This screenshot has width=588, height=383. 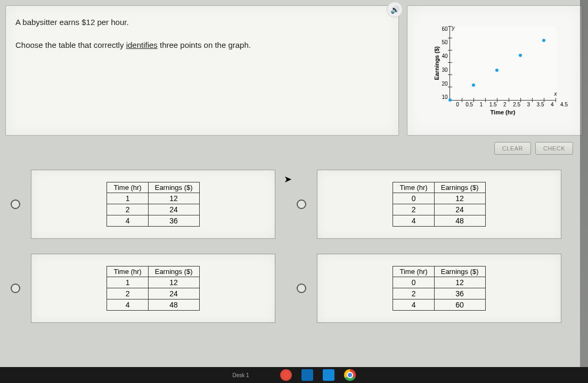 What do you see at coordinates (15, 288) in the screenshot?
I see `radio-c` at bounding box center [15, 288].